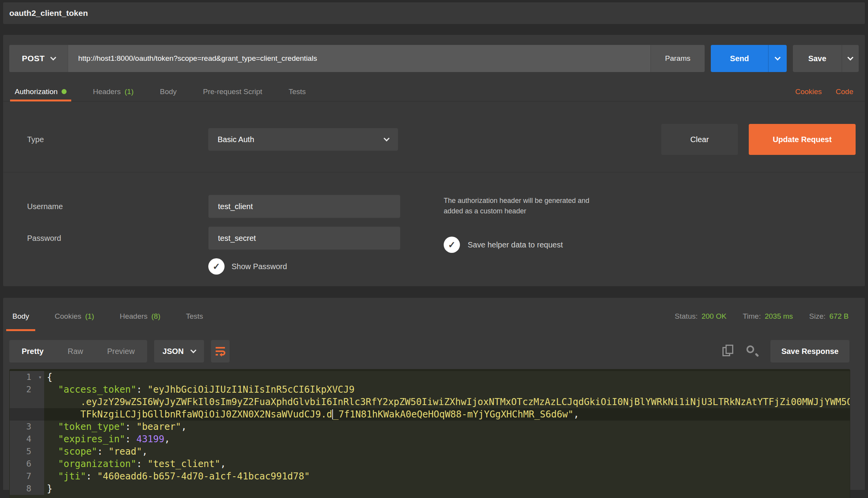 The height and width of the screenshot is (498, 868). What do you see at coordinates (845, 92) in the screenshot?
I see `code-link: Code` at bounding box center [845, 92].